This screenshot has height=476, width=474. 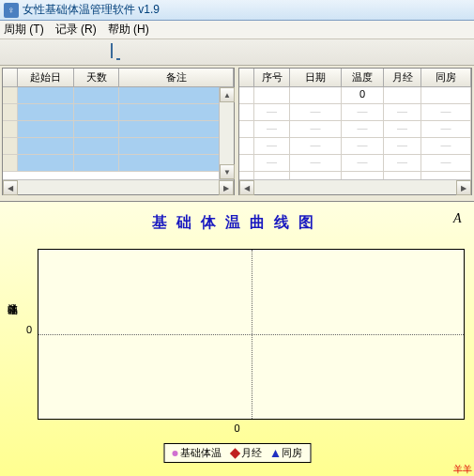 I want to click on triangle-icon, so click(x=275, y=453).